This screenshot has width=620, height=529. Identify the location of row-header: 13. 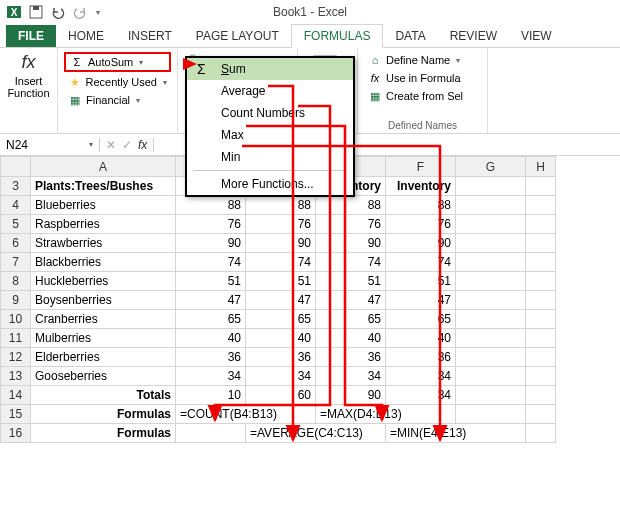
(16, 376).